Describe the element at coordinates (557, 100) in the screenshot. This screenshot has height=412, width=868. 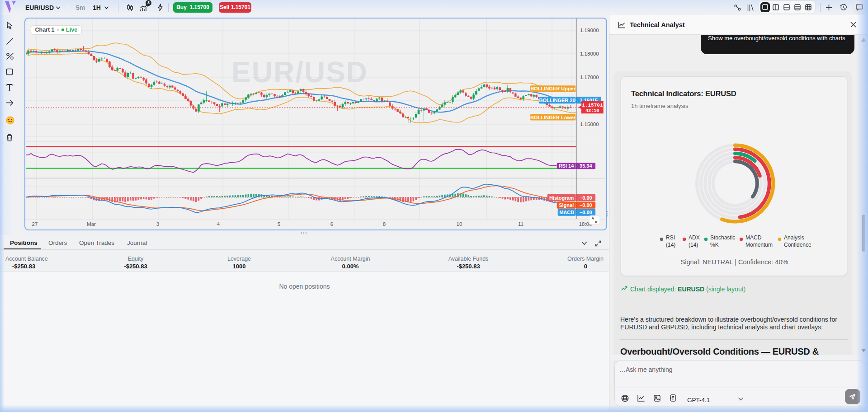
I see `svg-text: BOLLINGER 20` at that location.